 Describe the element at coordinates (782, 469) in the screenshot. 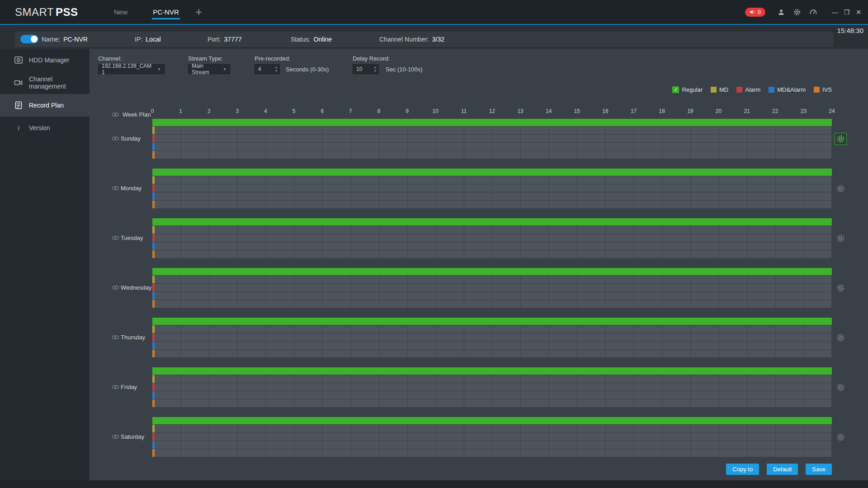

I see `default-button: Default` at that location.